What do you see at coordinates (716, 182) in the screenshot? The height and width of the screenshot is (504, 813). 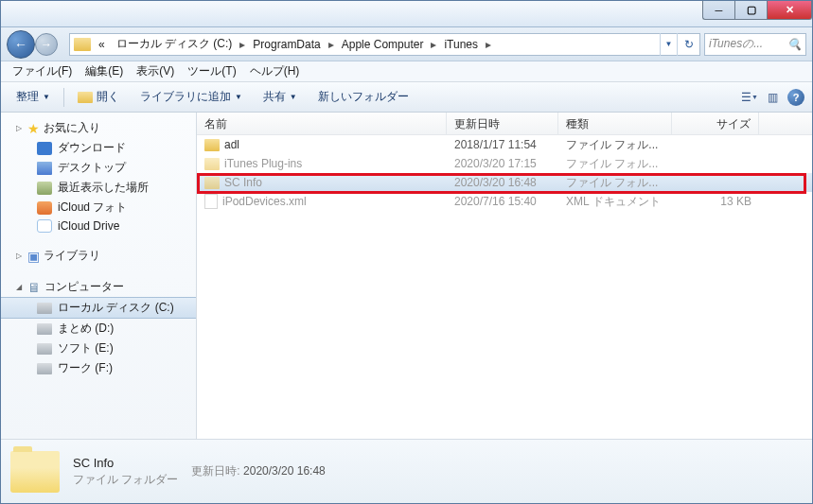 I see `file-size` at bounding box center [716, 182].